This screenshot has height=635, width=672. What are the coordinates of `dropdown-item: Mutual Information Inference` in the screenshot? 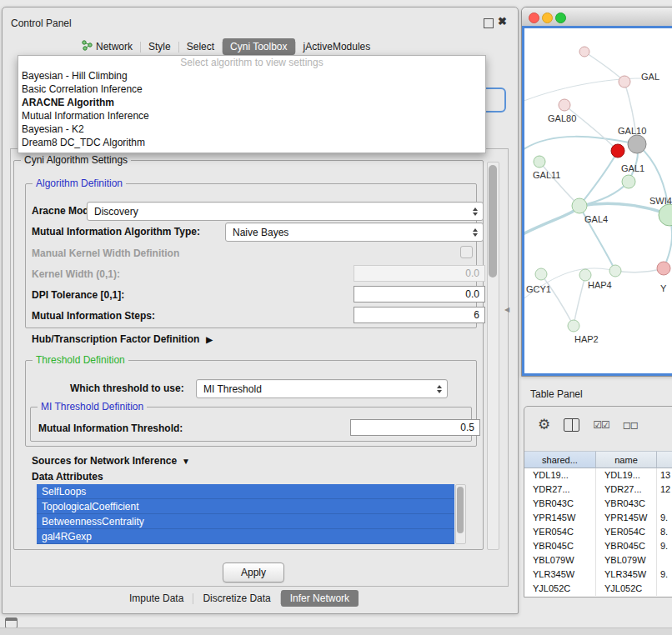 It's located at (252, 116).